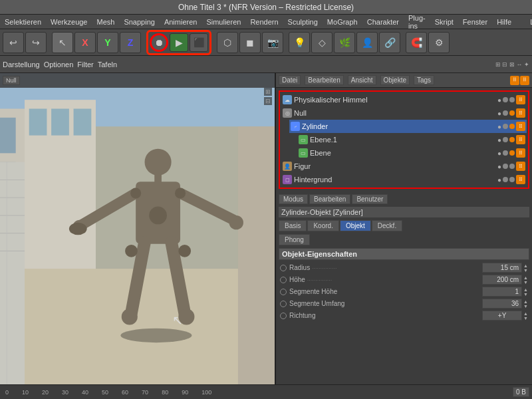 The height and width of the screenshot is (399, 532). I want to click on obj-eye-figur: ●, so click(499, 166).